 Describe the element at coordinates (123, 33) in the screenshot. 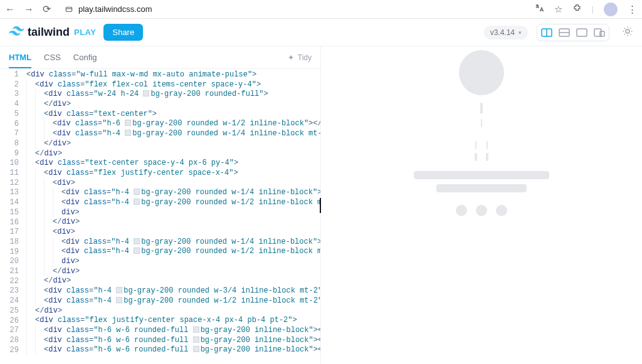

I see `share-button: Share` at that location.